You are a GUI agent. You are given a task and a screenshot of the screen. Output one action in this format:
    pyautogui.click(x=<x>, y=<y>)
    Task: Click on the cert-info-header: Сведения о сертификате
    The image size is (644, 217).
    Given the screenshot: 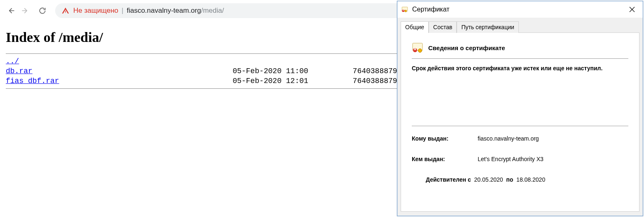 What is the action you would take?
    pyautogui.click(x=520, y=50)
    